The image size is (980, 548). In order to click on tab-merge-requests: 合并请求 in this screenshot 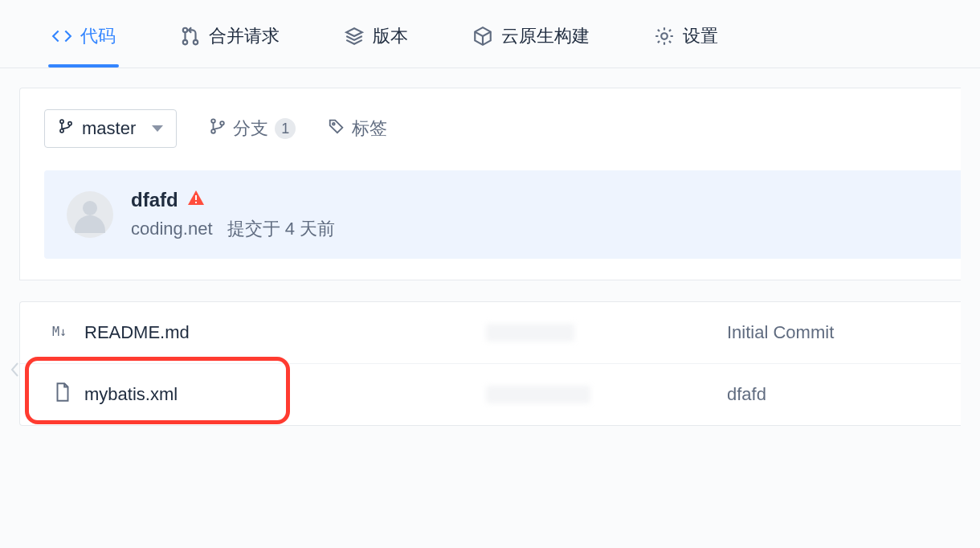, I will do `click(230, 42)`.